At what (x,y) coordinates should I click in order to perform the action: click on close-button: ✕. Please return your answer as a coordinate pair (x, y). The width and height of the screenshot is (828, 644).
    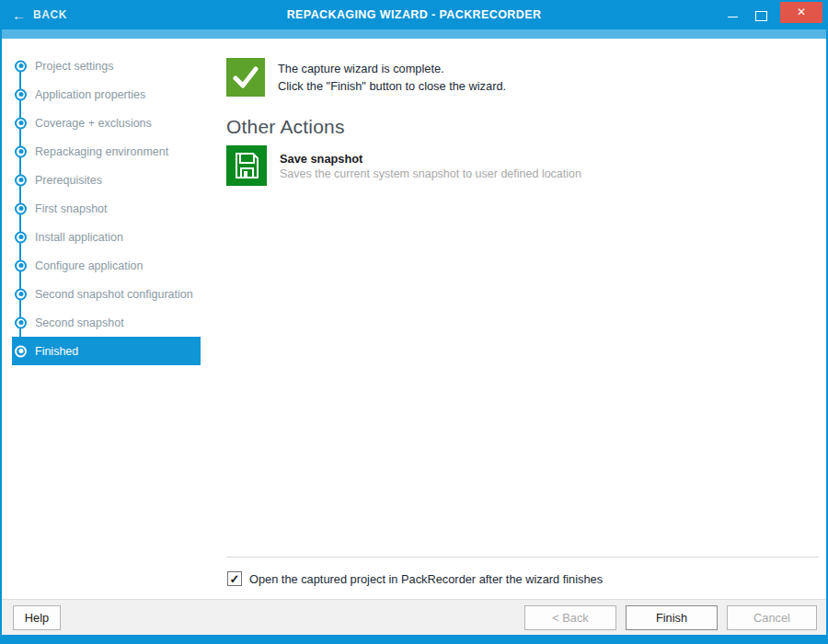
    Looking at the image, I should click on (801, 13).